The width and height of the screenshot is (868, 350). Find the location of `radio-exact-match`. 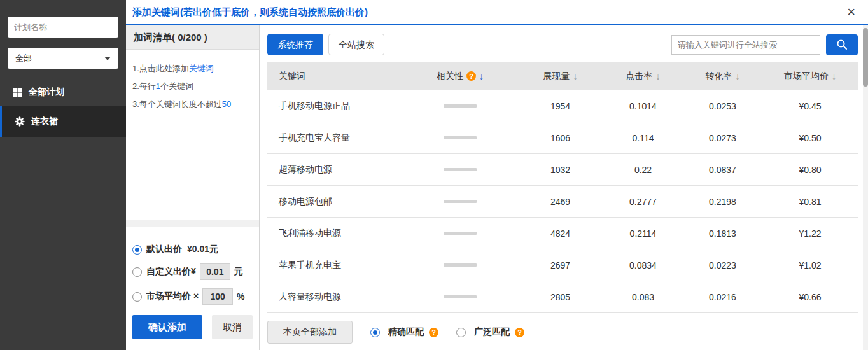

radio-exact-match is located at coordinates (375, 332).